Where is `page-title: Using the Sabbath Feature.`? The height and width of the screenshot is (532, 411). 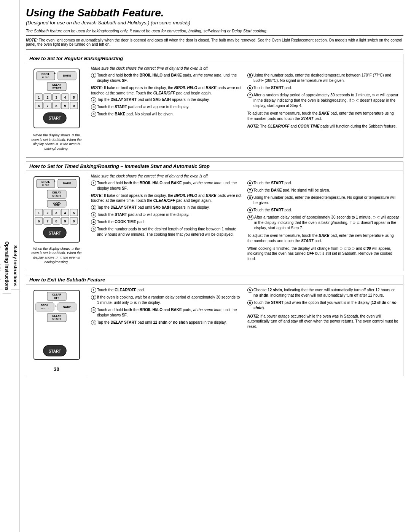 page-title: Using the Sabbath Feature. is located at coordinates (215, 13).